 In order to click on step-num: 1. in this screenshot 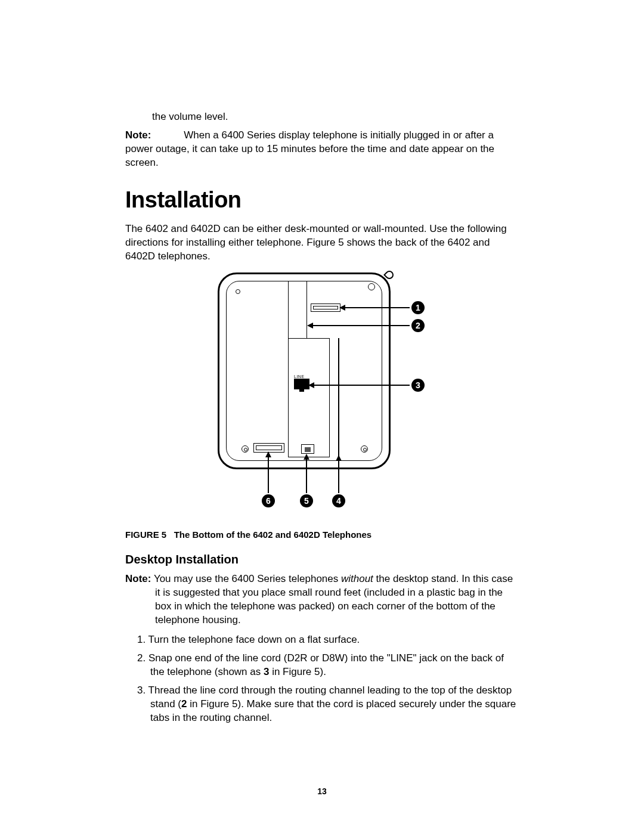, I will do `click(141, 639)`.